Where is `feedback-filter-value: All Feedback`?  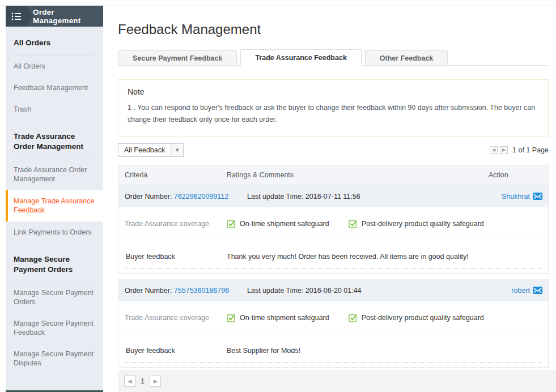 feedback-filter-value: All Feedback is located at coordinates (145, 150).